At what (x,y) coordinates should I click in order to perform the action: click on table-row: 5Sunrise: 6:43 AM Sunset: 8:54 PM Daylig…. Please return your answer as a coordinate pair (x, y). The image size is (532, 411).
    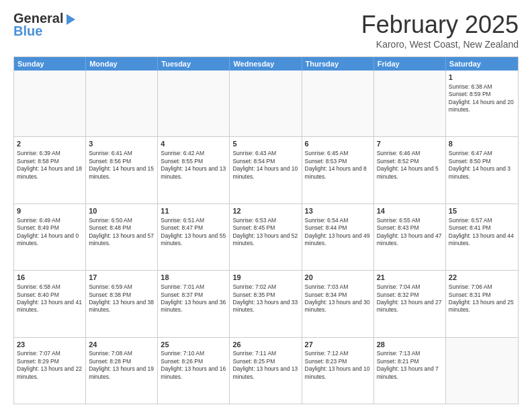
    Looking at the image, I should click on (266, 170).